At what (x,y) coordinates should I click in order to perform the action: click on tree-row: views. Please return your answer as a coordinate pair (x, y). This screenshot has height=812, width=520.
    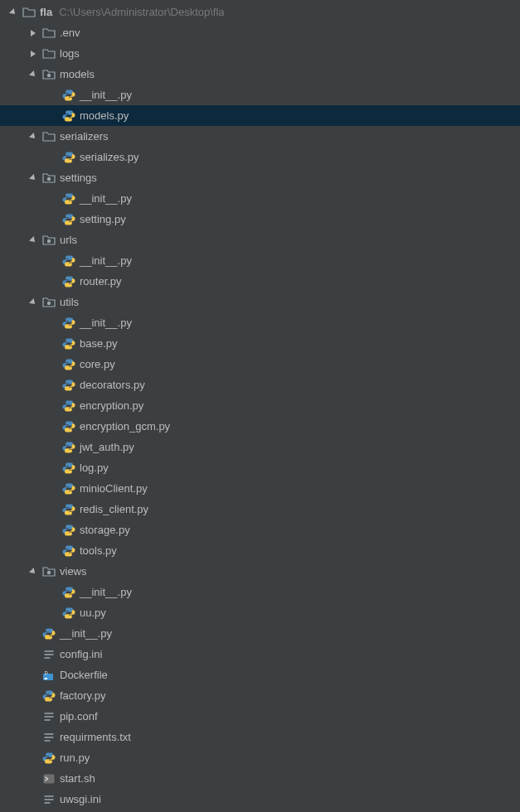
    Looking at the image, I should click on (260, 572).